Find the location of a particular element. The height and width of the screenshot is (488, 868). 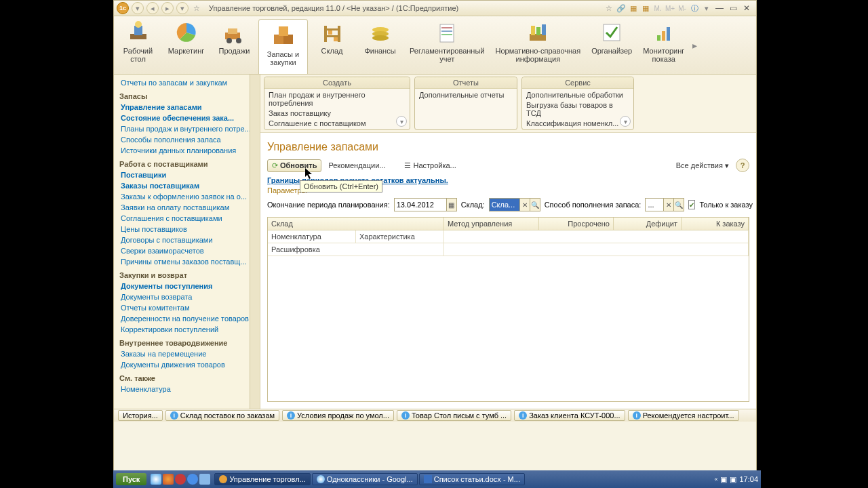

col-nomenclature: Номенклатура is located at coordinates (312, 237).